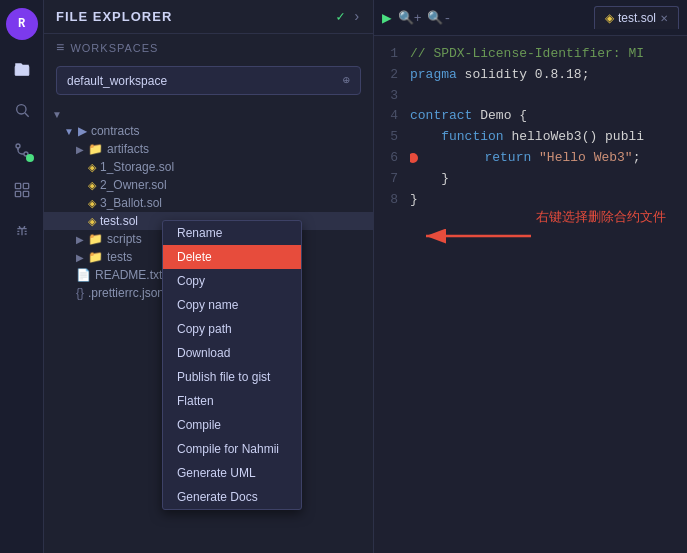 Image resolution: width=687 pixels, height=553 pixels. What do you see at coordinates (392, 294) in the screenshot?
I see `line-numbers: 1 2 3 4 5 6 7 8` at bounding box center [392, 294].